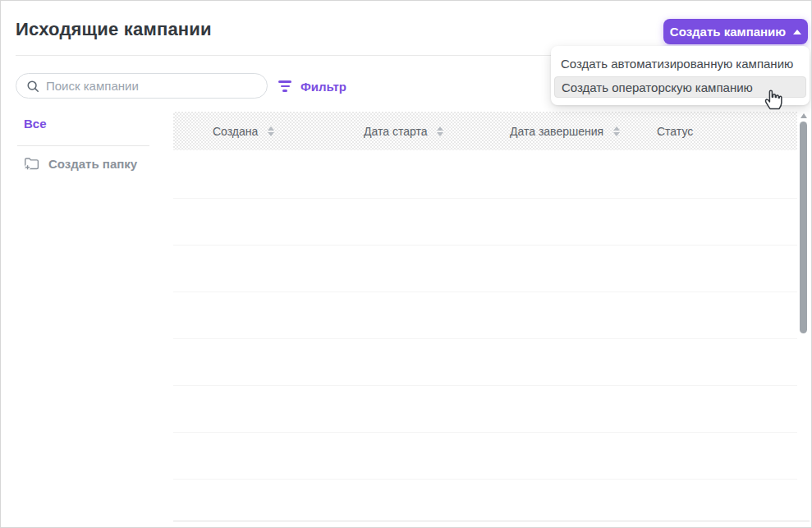  What do you see at coordinates (557, 131) in the screenshot?
I see `column-label: Дата завершения` at bounding box center [557, 131].